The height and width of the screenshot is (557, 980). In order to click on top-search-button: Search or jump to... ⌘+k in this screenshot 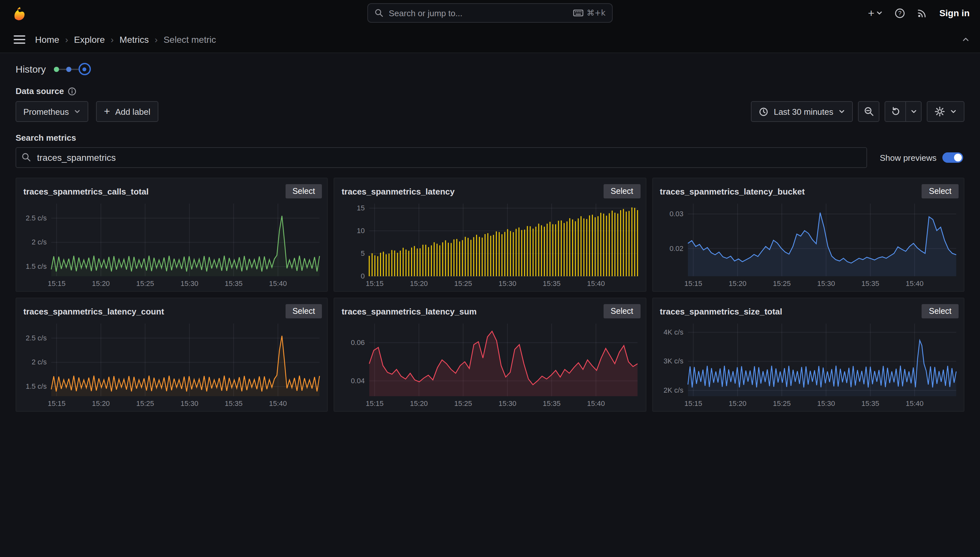, I will do `click(490, 13)`.